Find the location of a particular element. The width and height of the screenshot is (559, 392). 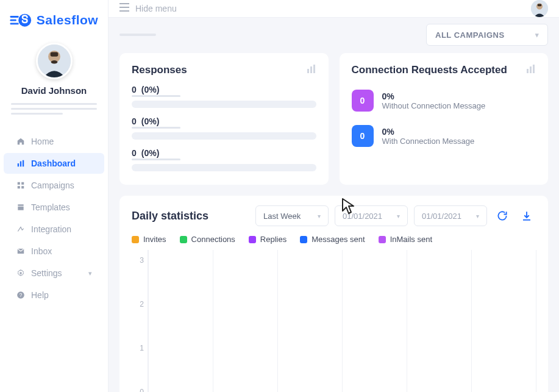

connection-row-with: 0 0% With Connection Message is located at coordinates (444, 136).